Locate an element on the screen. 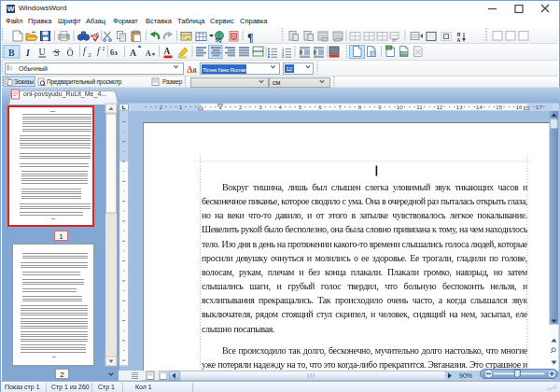  svg-text: 6 is located at coordinates (320, 106).